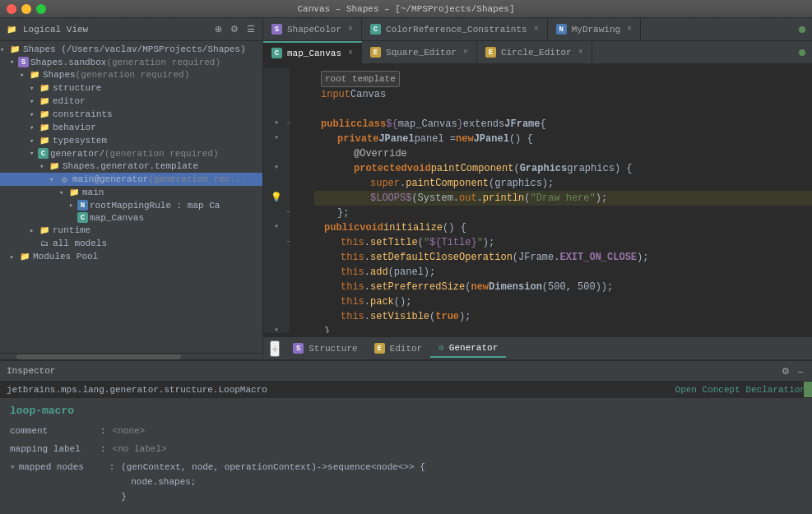 The width and height of the screenshot is (812, 514). What do you see at coordinates (68, 63) in the screenshot?
I see `tree-label: Shapes.sandbox` at bounding box center [68, 63].